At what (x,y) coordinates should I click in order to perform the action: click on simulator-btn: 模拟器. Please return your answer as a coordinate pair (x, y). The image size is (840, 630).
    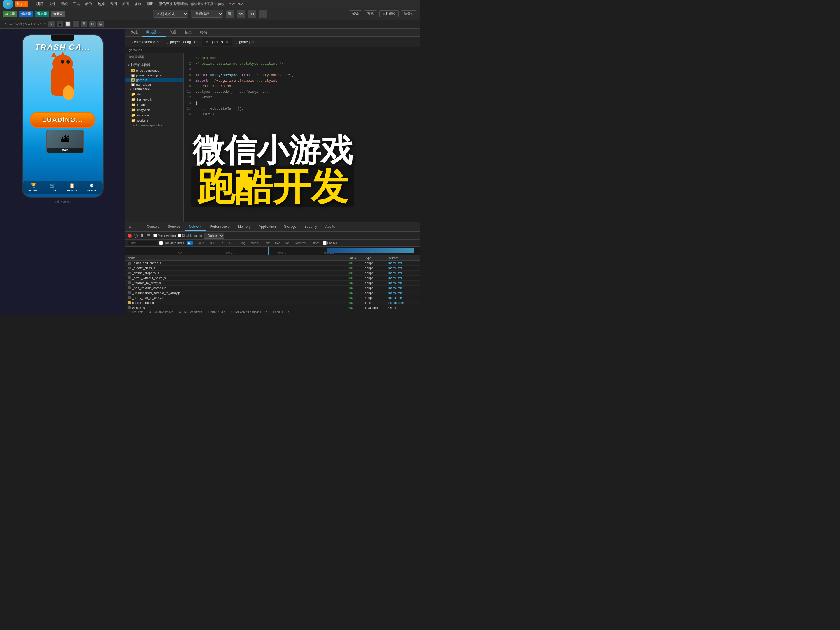
    Looking at the image, I should click on (10, 14).